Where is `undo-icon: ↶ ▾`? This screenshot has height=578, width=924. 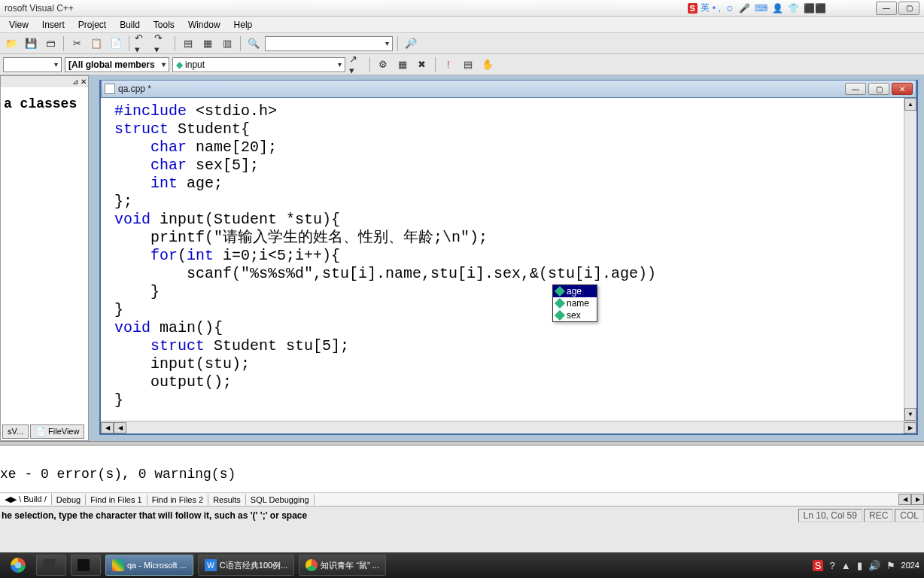
undo-icon: ↶ ▾ is located at coordinates (142, 44).